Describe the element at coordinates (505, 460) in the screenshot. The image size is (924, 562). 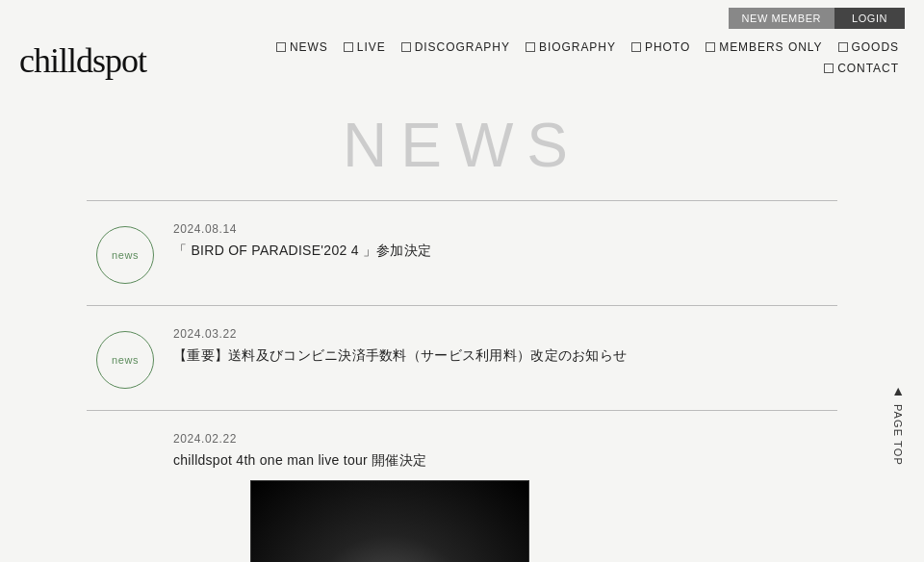
I see `news-title-3: chilldspot 4th one man live tour 開催決定` at that location.